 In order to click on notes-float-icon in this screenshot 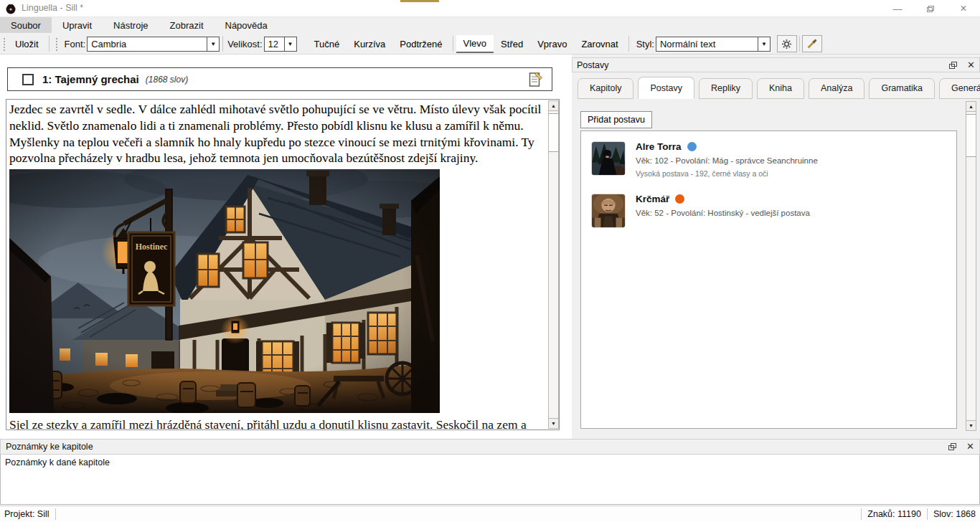, I will do `click(953, 447)`.